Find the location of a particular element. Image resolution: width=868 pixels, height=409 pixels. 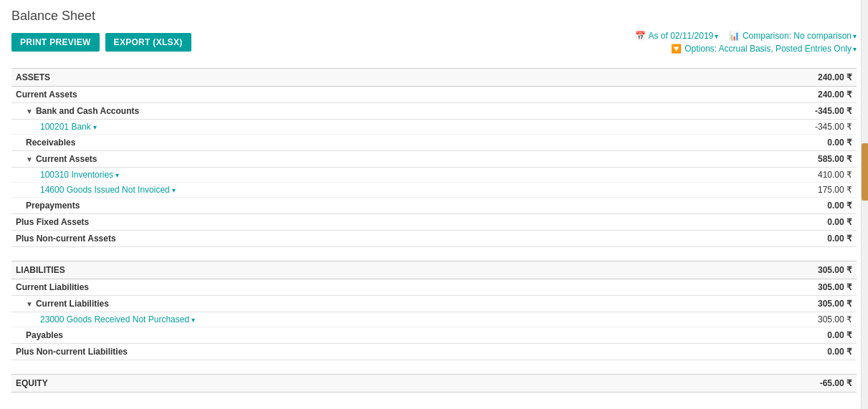

current-liabilities-subgroup-label: ▼Current Liabilities is located at coordinates (411, 304).